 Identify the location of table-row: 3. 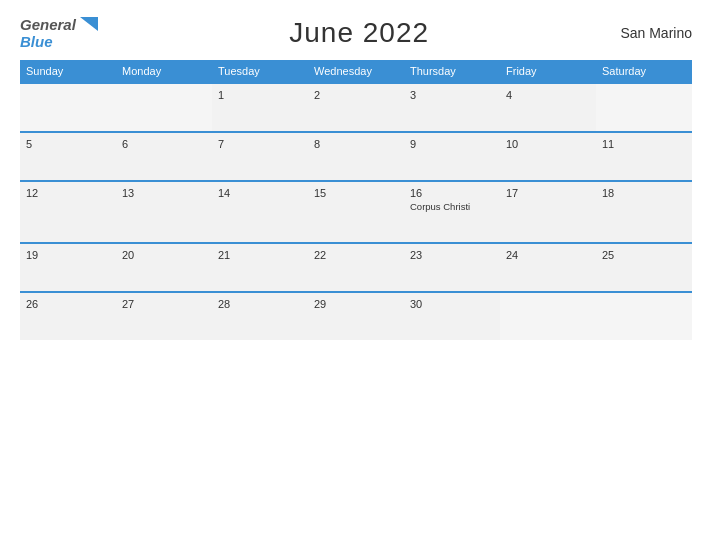
(452, 108).